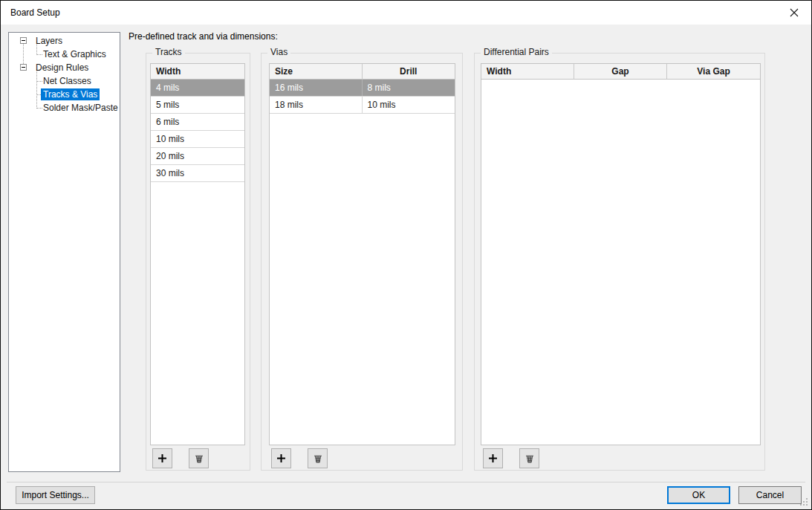 This screenshot has height=510, width=812. What do you see at coordinates (198, 156) in the screenshot?
I see `table-row: 20 mils` at bounding box center [198, 156].